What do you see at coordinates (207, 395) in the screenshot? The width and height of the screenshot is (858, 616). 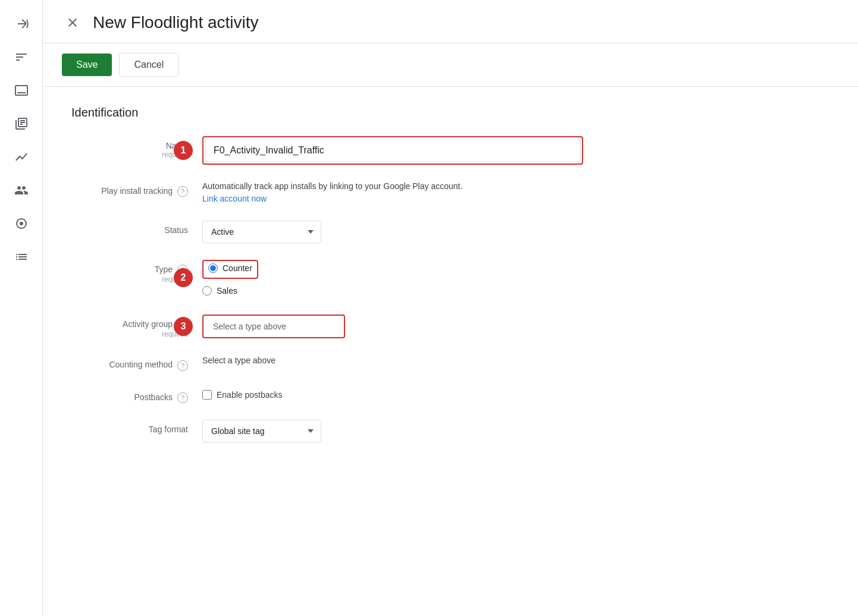 I see `enable-postbacks-checkbox` at bounding box center [207, 395].